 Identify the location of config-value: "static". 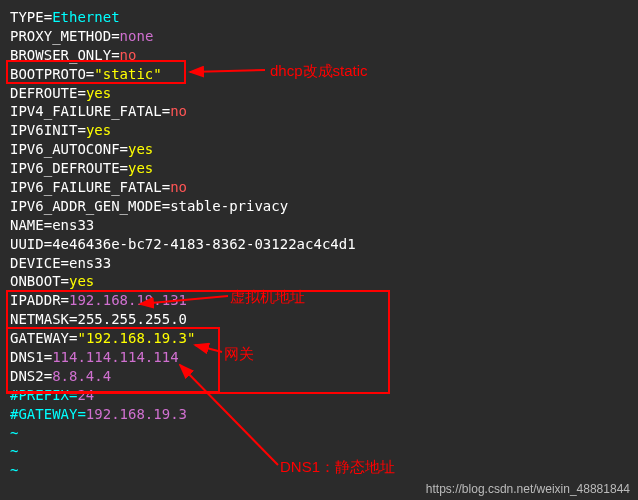
(128, 74).